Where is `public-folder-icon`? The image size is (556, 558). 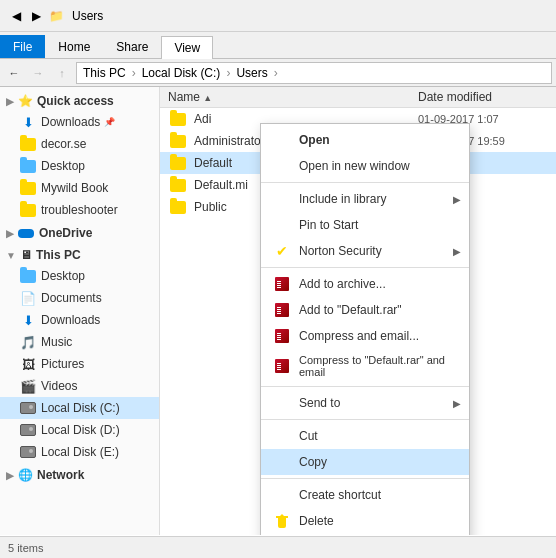 public-folder-icon is located at coordinates (178, 207).